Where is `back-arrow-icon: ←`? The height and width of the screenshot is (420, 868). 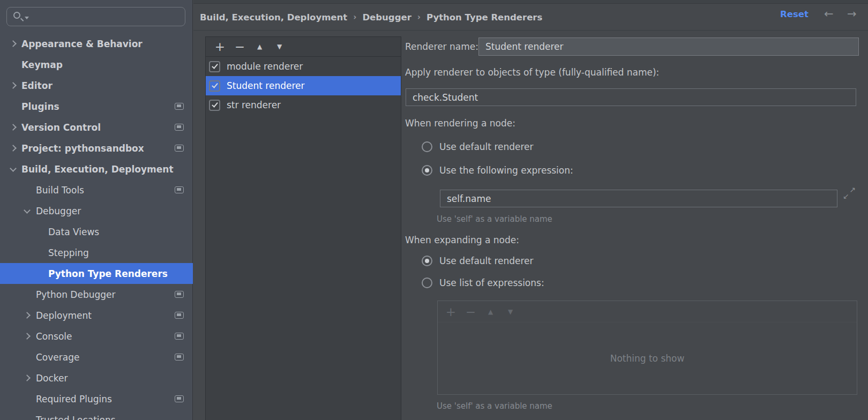
back-arrow-icon: ← is located at coordinates (829, 14).